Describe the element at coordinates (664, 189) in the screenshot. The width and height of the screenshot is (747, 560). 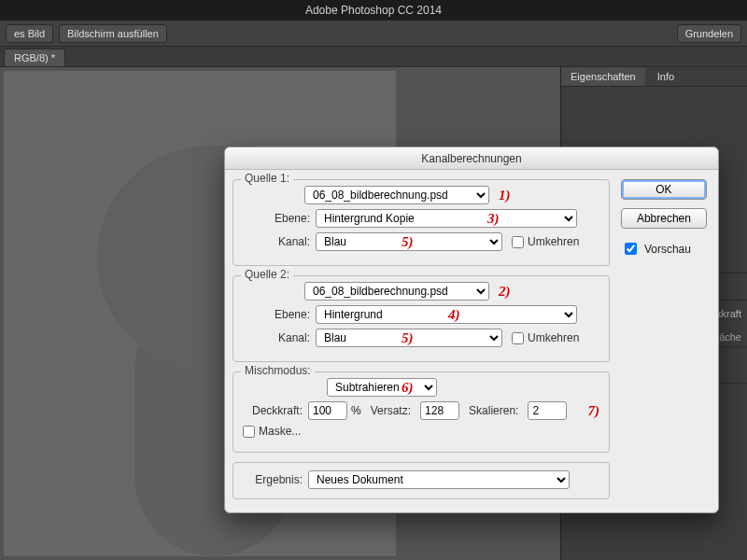
I see `ok-button: OK` at that location.